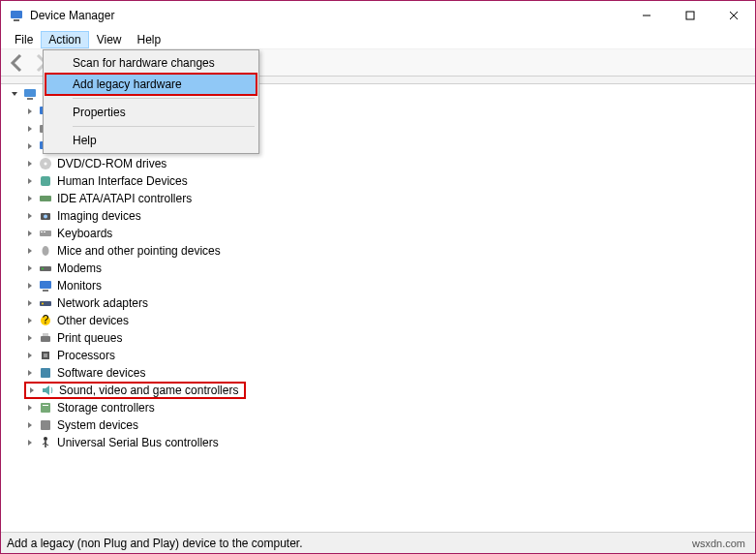 The width and height of the screenshot is (756, 554). I want to click on tree-node: Universal Serial Bus controllers, so click(378, 443).